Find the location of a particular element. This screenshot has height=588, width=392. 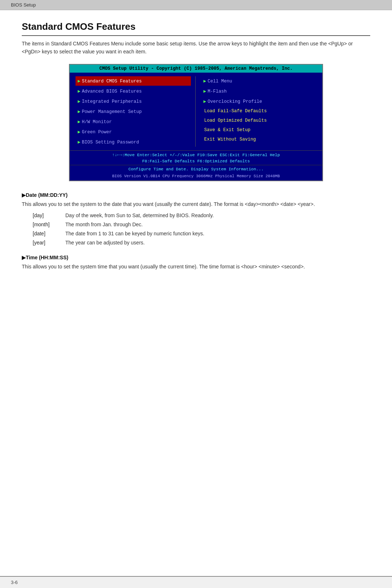

param-val-year: The year can be adjusted by users. is located at coordinates (218, 243).